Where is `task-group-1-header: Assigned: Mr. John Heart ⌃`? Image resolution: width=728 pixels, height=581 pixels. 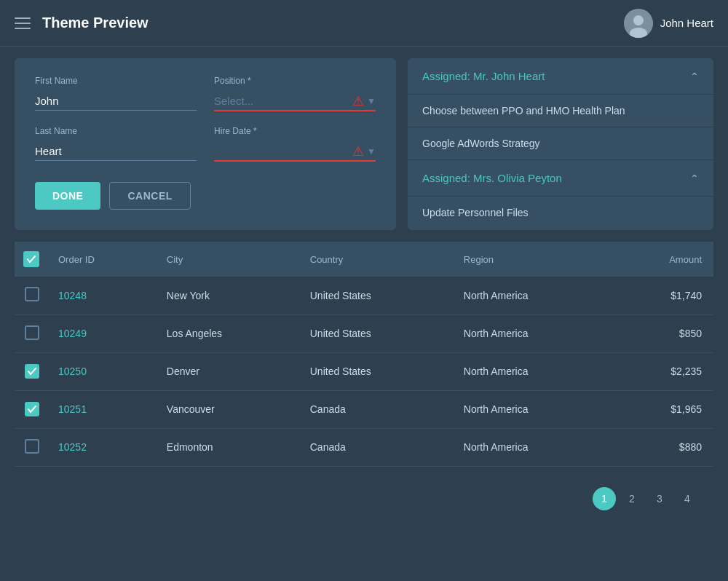 task-group-1-header: Assigned: Mr. John Heart ⌃ is located at coordinates (561, 76).